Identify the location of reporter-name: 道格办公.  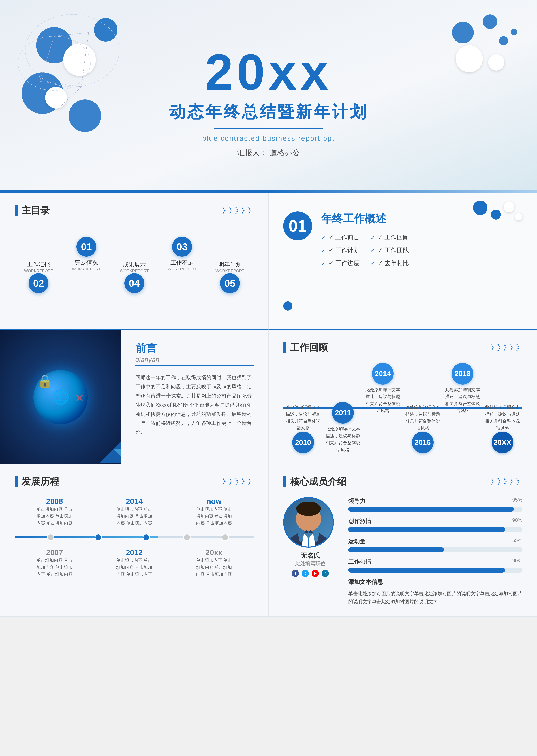
(285, 153).